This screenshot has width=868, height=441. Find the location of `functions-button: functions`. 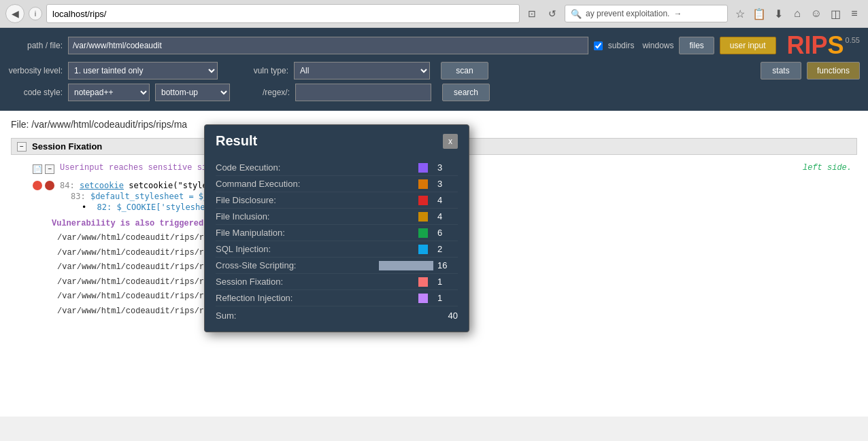

functions-button: functions is located at coordinates (833, 71).